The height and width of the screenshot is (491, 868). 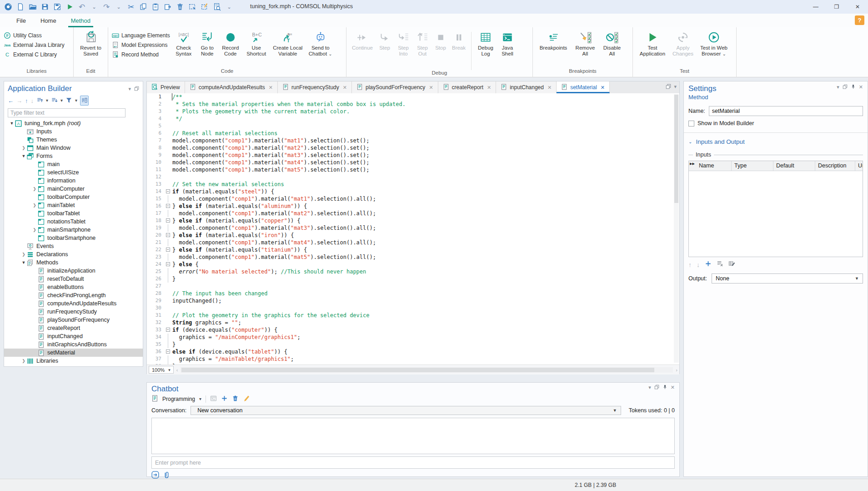 I want to click on tree-item-setmaterial: setMaterial, so click(x=74, y=353).